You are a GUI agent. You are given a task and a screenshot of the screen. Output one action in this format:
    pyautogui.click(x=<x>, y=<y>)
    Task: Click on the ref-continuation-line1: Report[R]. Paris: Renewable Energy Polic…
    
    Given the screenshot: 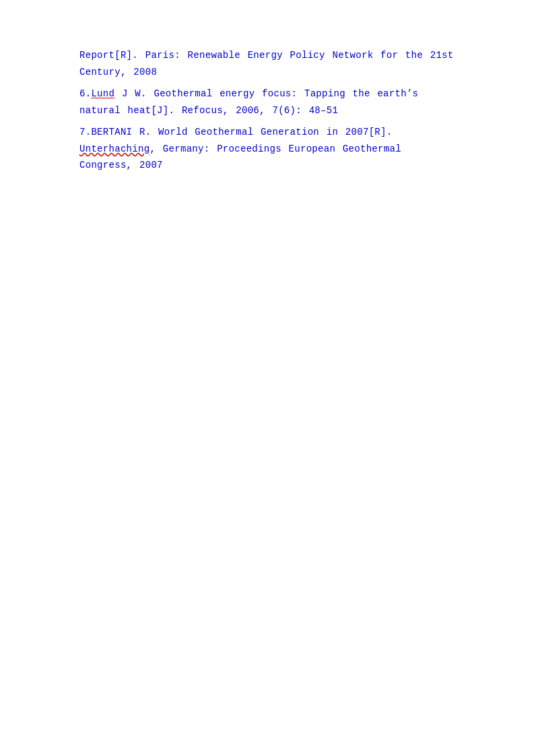 What is the action you would take?
    pyautogui.click(x=267, y=55)
    